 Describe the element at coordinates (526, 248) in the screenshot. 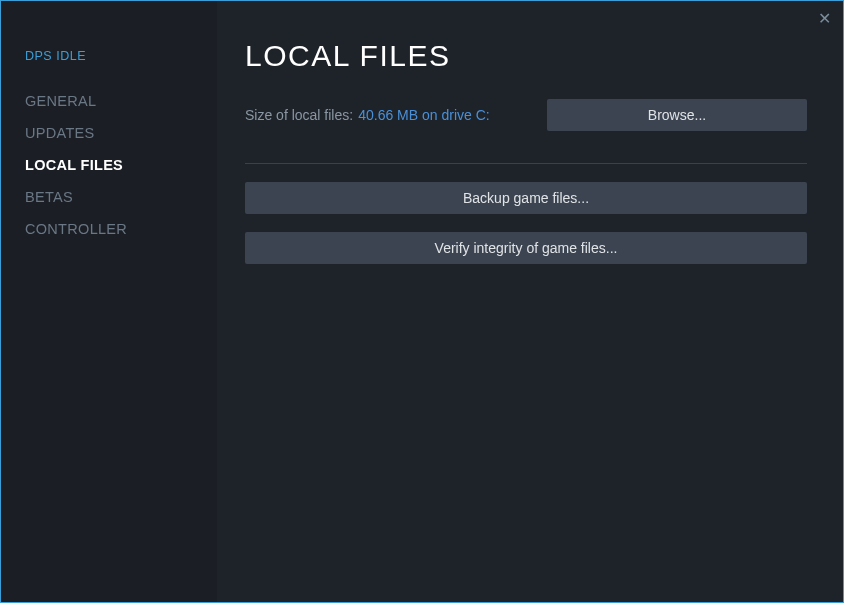

I see `verify-button: Verify integrity of game files...` at that location.